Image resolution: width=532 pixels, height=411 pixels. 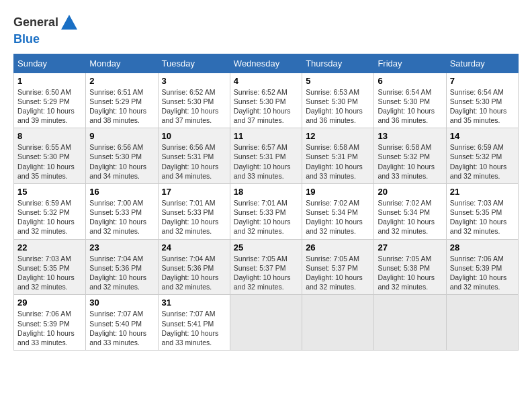 I want to click on calendar-week-3: 15 Sunrise: 6:59 AMSunset: 5:32 PMDaylig…, so click(x=266, y=211).